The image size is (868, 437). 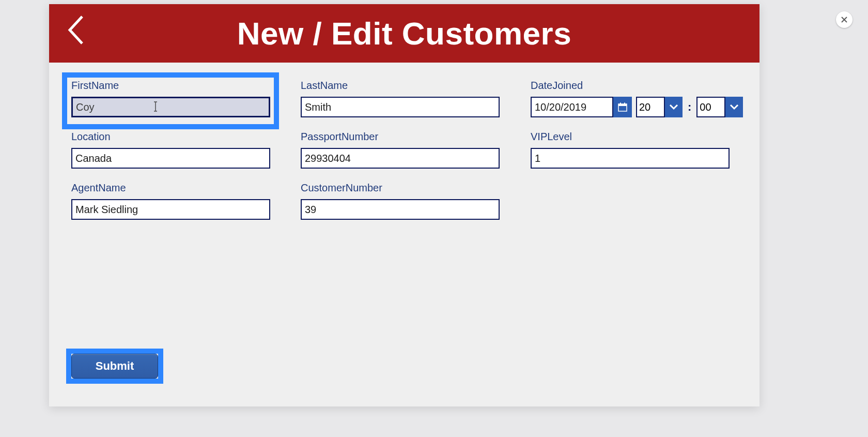 I want to click on minute-value: 00, so click(x=711, y=107).